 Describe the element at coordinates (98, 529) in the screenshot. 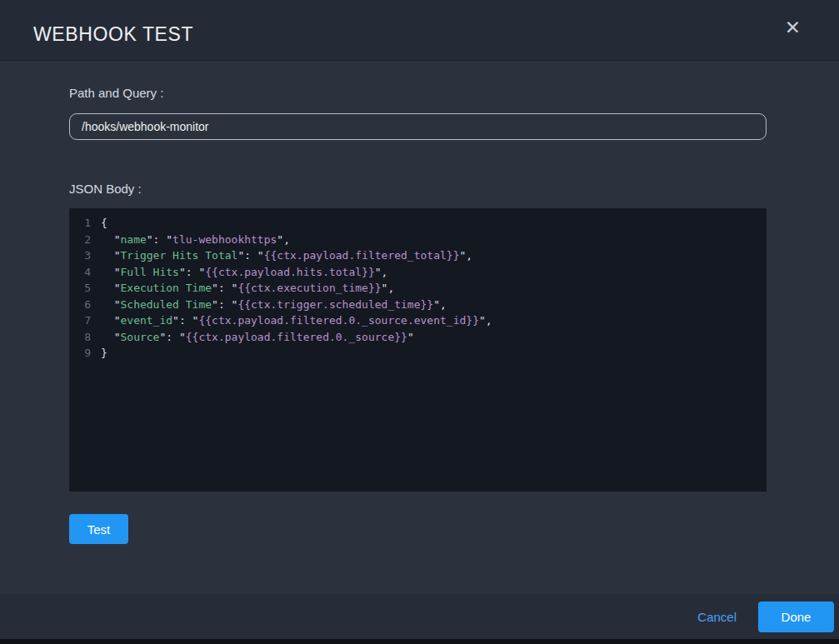

I see `test-button: Test` at that location.